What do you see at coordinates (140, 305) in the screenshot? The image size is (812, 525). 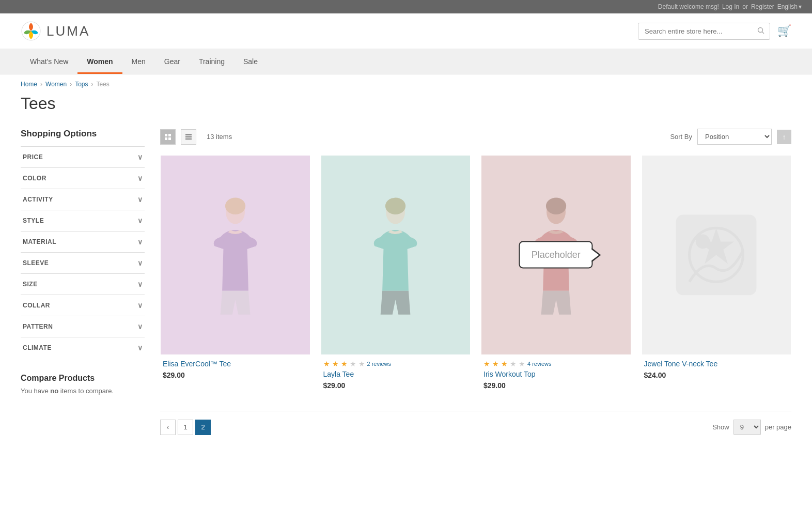 I see `filter-collar-chevron: ∨` at bounding box center [140, 305].